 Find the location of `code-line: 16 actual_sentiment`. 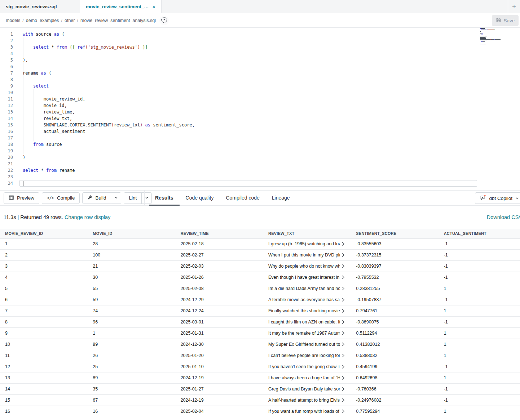

code-line: 16 actual_sentiment is located at coordinates (260, 131).